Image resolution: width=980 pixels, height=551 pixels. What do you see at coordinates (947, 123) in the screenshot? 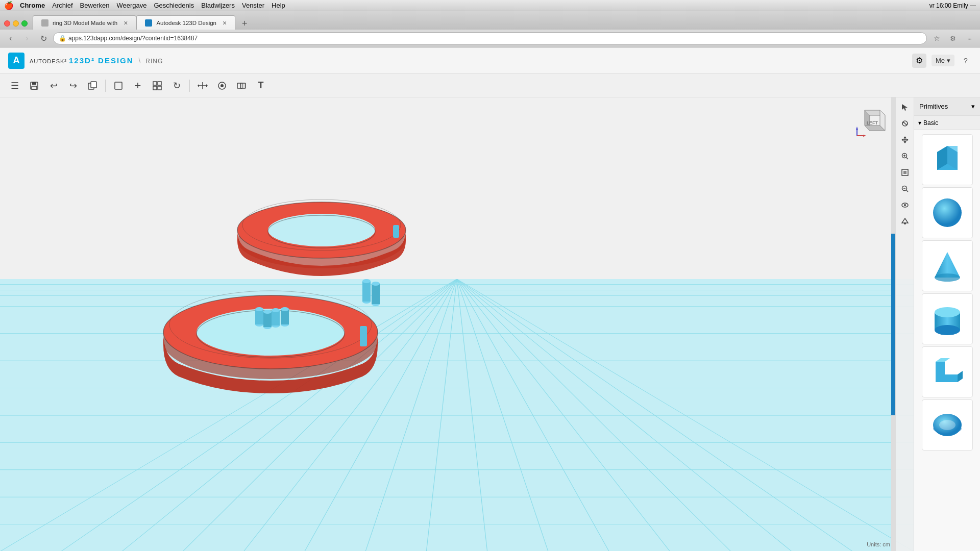
I see `panel-section-basic: ▾ Basic` at bounding box center [947, 123].